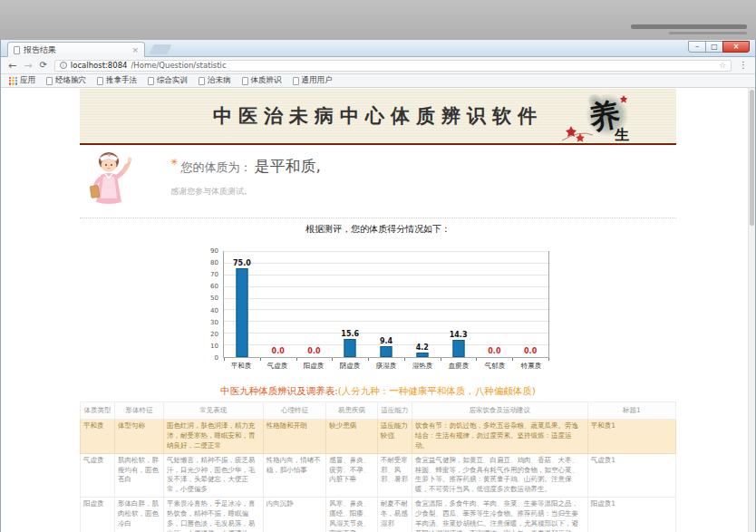 The width and height of the screenshot is (756, 532). Describe the element at coordinates (379, 437) in the screenshot. I see `table-row: 平和质体型匀称面色红润，肤色润泽，精力充沛，耐受寒热，睡眠安和，胃纳良好，二便正…` at that location.